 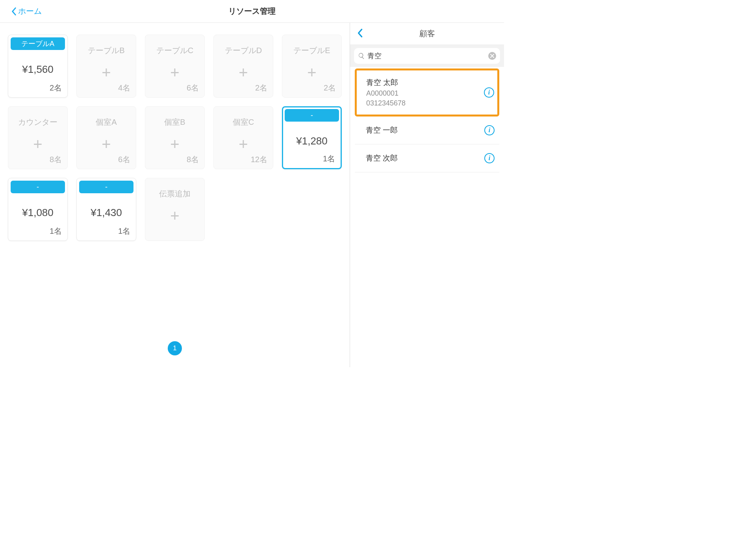 I want to click on app-header: ホーム リソース管理, so click(x=252, y=11).